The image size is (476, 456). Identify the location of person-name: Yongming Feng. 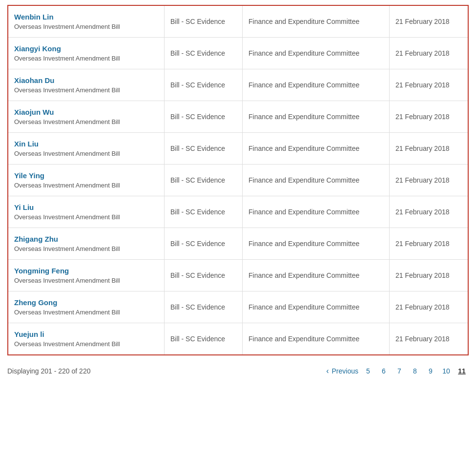
(86, 270).